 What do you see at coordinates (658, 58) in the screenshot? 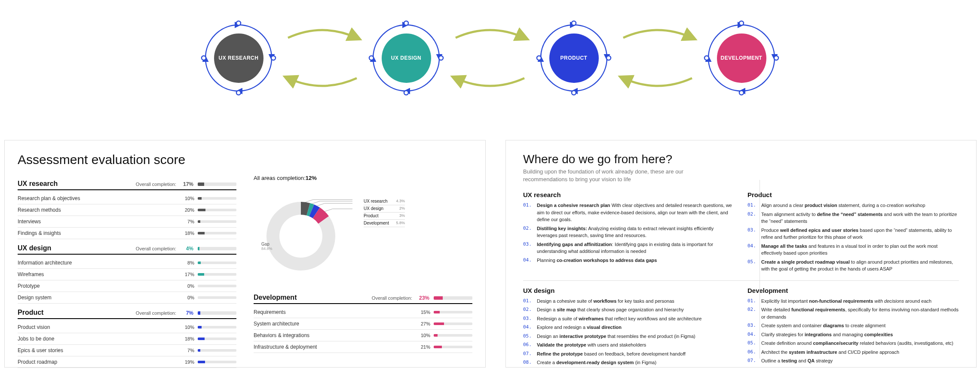
I see `stage-connector` at bounding box center [658, 58].